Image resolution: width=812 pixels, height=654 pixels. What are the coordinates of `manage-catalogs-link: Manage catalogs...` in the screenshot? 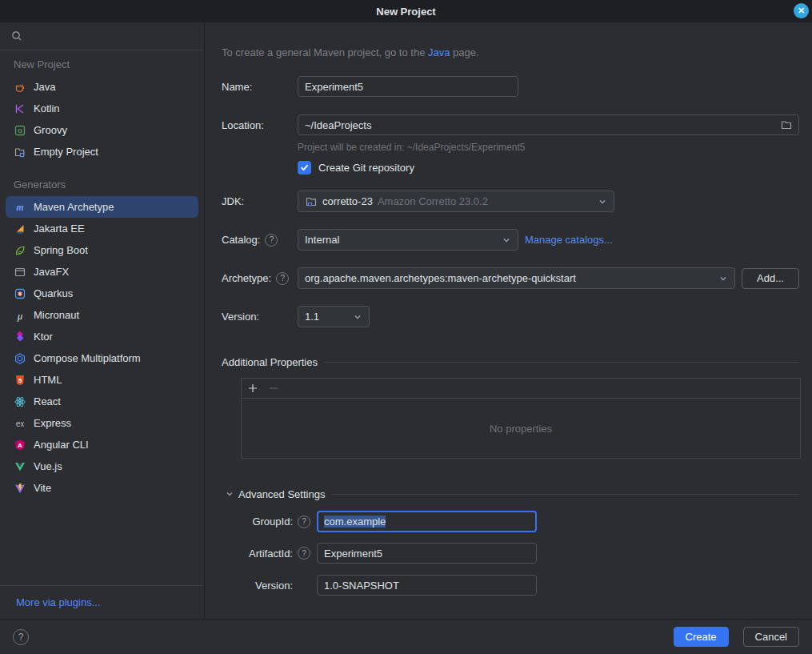 It's located at (569, 240).